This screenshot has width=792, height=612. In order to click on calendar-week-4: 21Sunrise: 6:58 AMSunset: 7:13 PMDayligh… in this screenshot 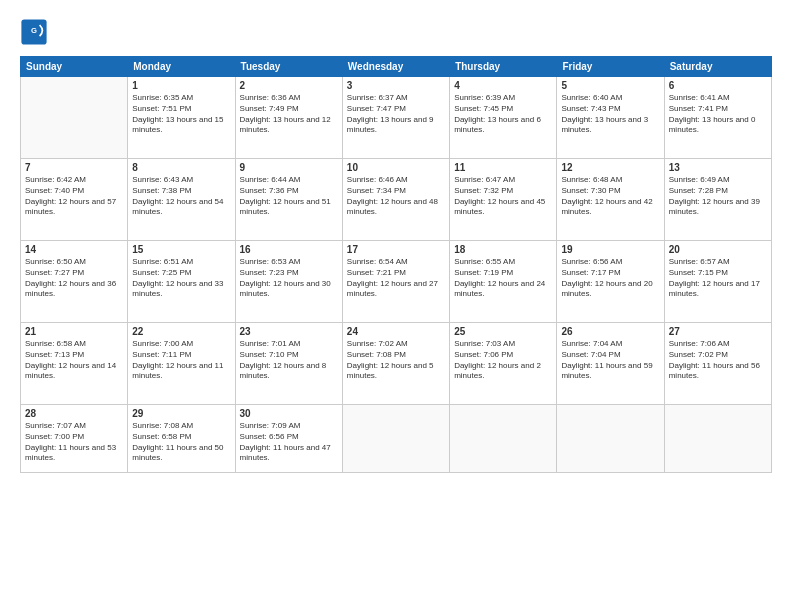, I will do `click(396, 364)`.